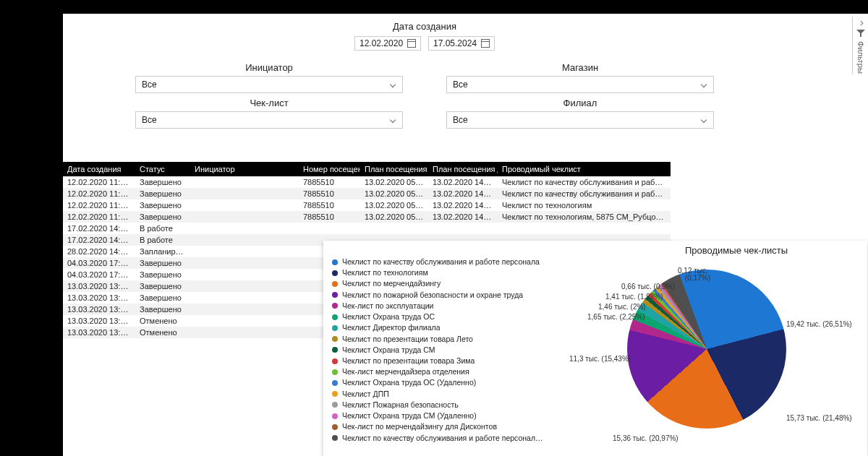 The image size is (868, 456). Describe the element at coordinates (463, 228) in the screenshot. I see `cell-to` at that location.